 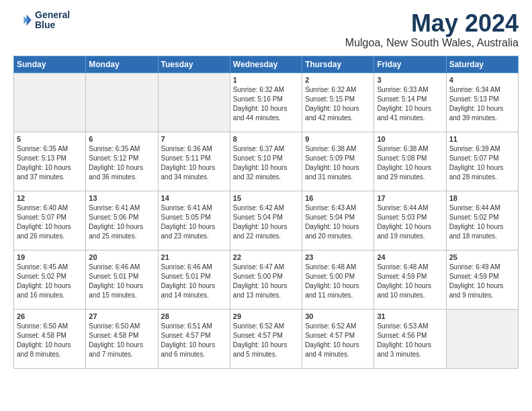 I want to click on calendar-cell: 24Sunrise: 6:48 AM Sunset: 4:59 PM Dayli…, so click(x=410, y=279).